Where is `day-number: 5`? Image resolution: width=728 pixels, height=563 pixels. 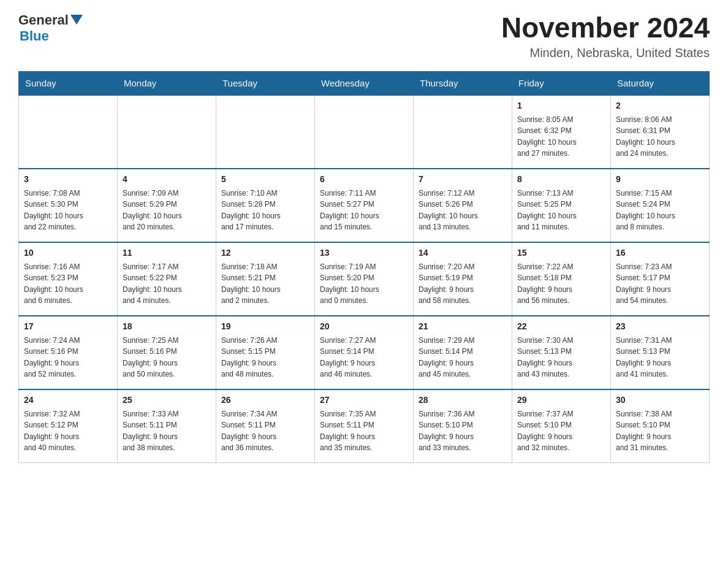
day-number: 5 is located at coordinates (265, 179).